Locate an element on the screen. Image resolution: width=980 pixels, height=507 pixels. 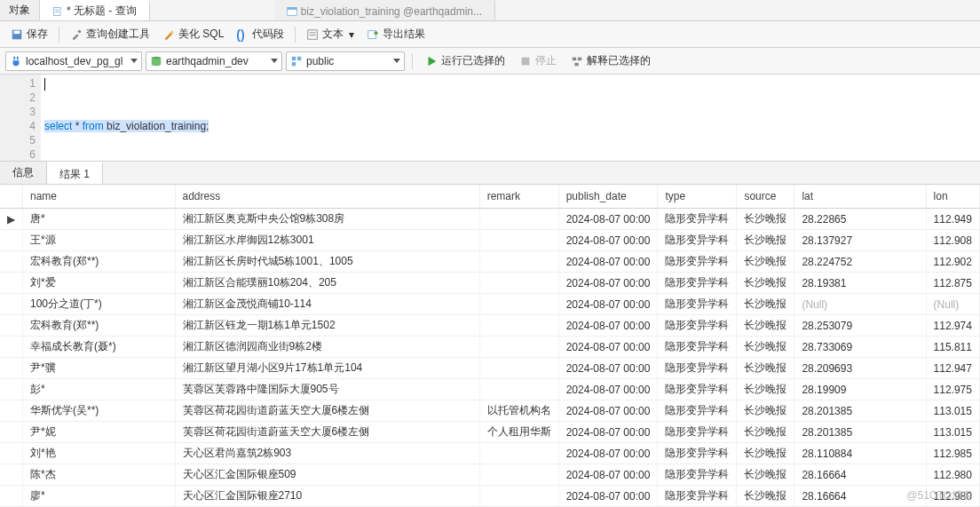
cell-name: 廖* is located at coordinates (99, 496).